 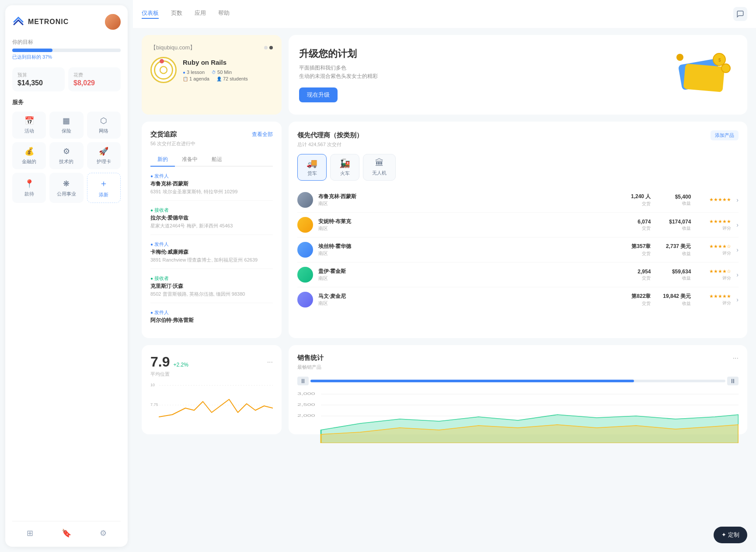 I want to click on table-row: 盖伊·霍金斯 南区 2,954 交货 $59,634 收益 ★★★★☆, so click(x=518, y=275).